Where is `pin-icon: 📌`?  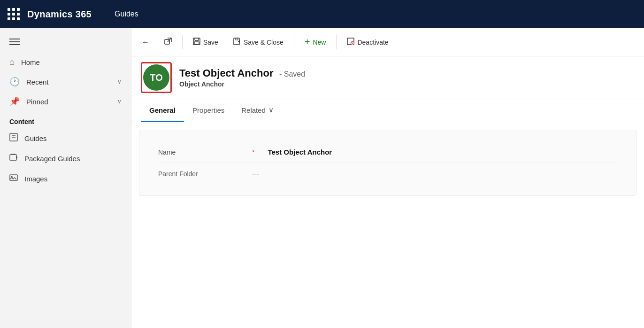
pin-icon: 📌 is located at coordinates (15, 102).